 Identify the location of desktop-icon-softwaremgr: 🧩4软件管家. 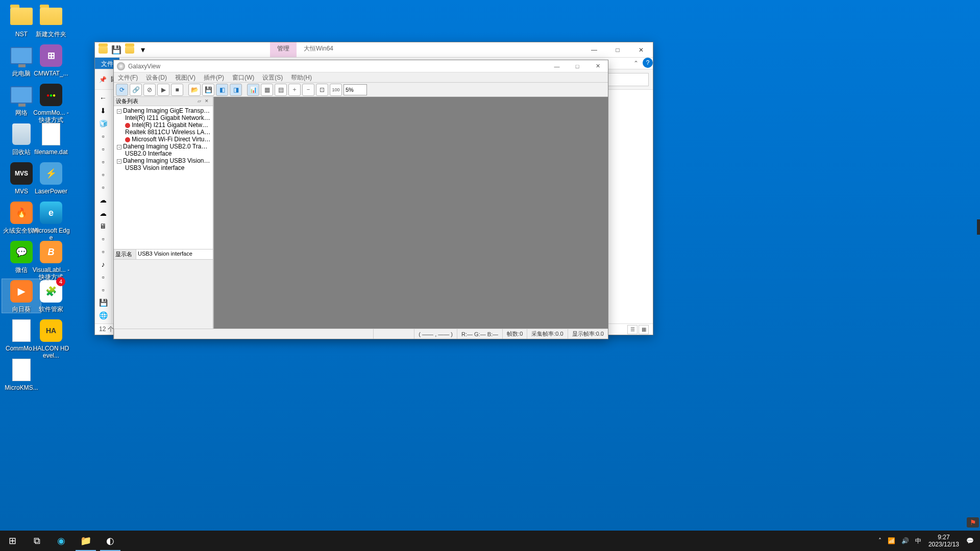
(51, 296).